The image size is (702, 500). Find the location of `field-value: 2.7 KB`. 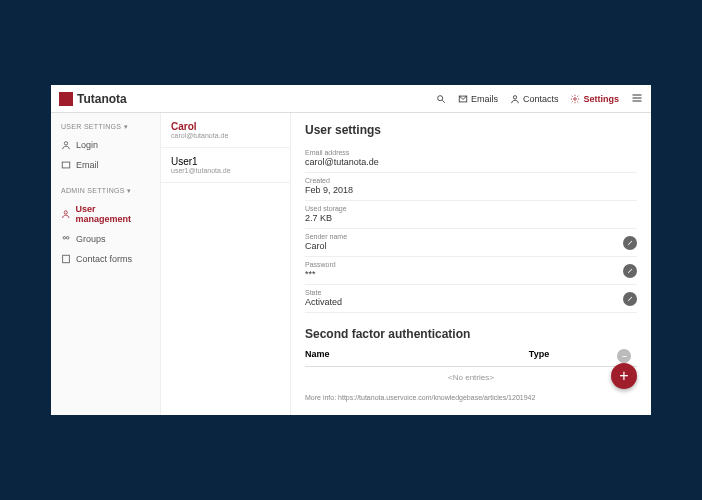

field-value: 2.7 KB is located at coordinates (471, 218).